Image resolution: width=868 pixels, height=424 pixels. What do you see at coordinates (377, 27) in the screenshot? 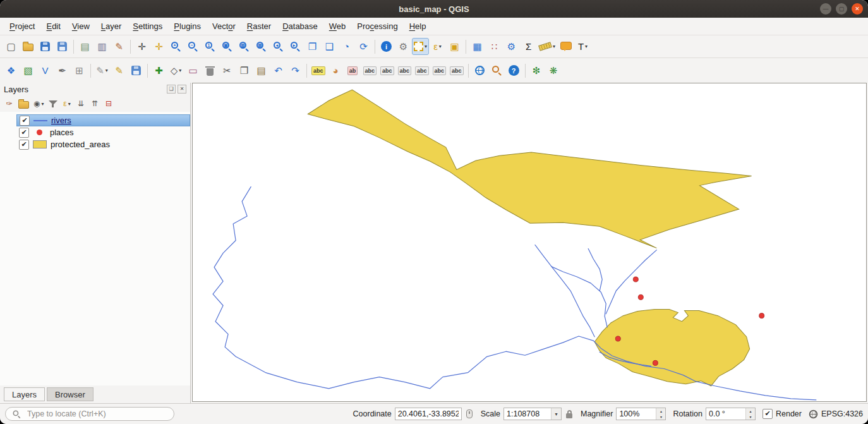
I see `menu-processing: Processing` at bounding box center [377, 27].